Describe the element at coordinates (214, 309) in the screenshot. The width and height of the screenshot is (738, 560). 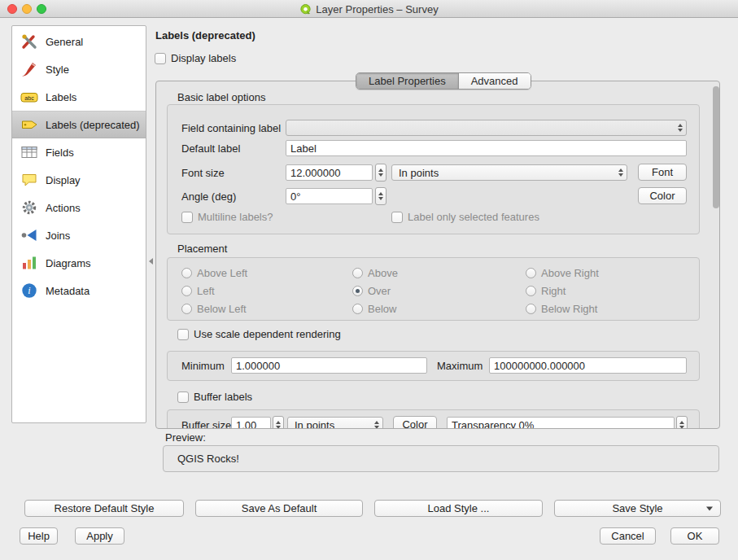
I see `placement-radio-below-left: Below Left` at that location.